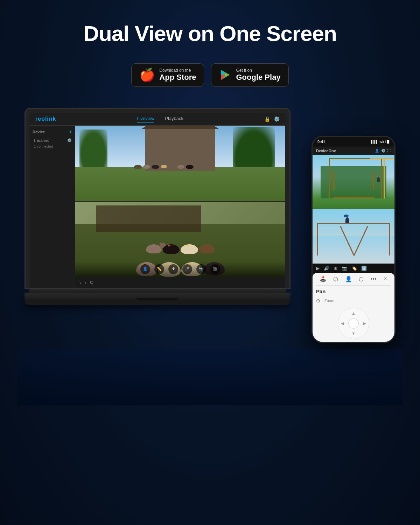 Image resolution: width=420 pixels, height=525 pixels. I want to click on joystick-up: ▲, so click(354, 313).